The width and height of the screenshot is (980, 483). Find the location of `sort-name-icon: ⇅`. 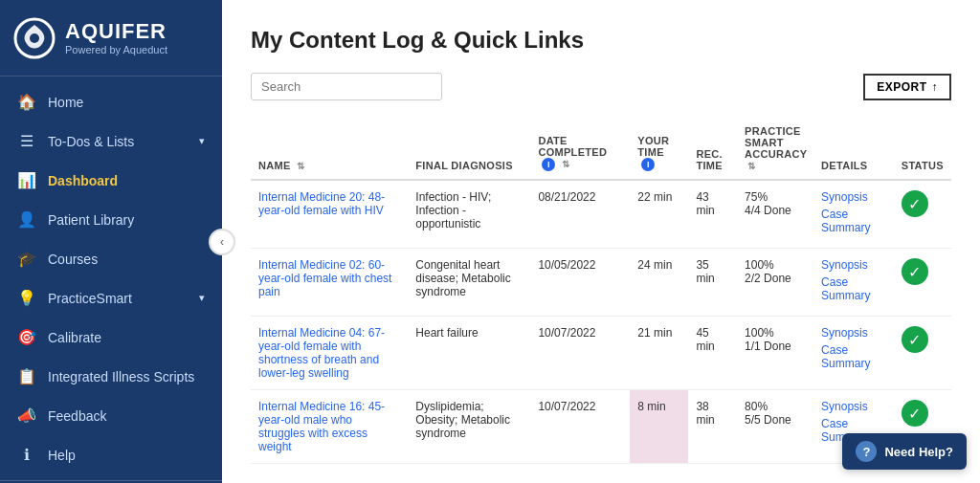

sort-name-icon: ⇅ is located at coordinates (301, 166).